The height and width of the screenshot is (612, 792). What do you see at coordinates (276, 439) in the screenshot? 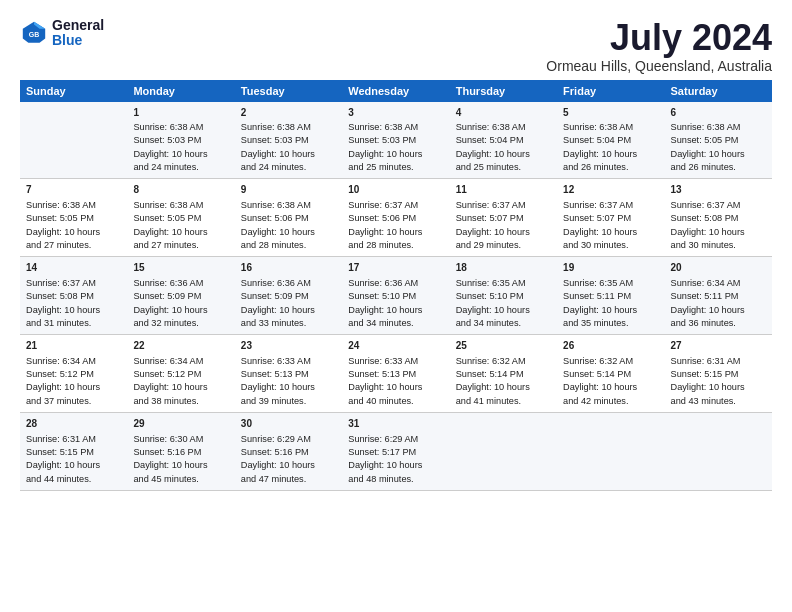
I see `sunrise-text: Sunrise: 6:29 AM` at bounding box center [276, 439].